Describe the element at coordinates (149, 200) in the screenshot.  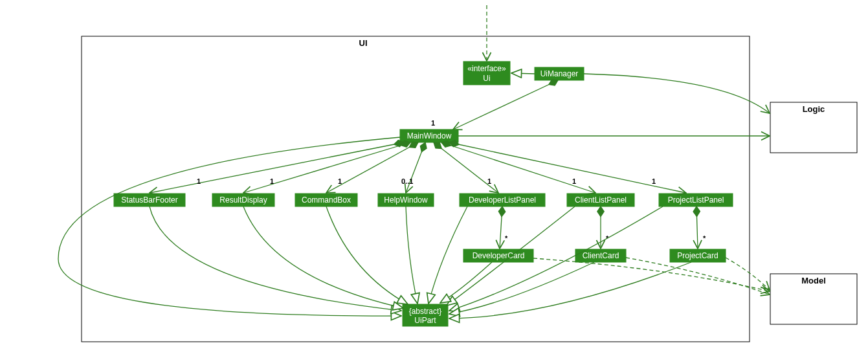
I see `svg-text: StatusBarFooter` at that location.